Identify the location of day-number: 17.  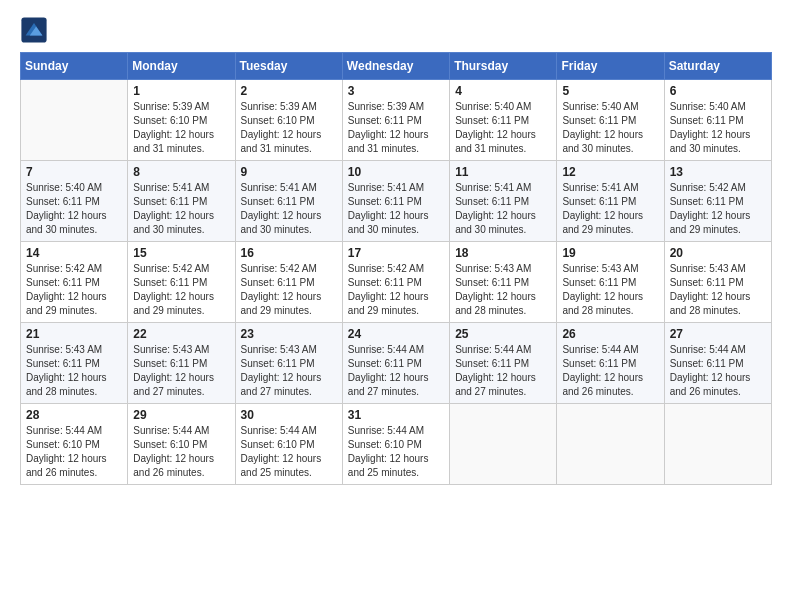
(396, 253).